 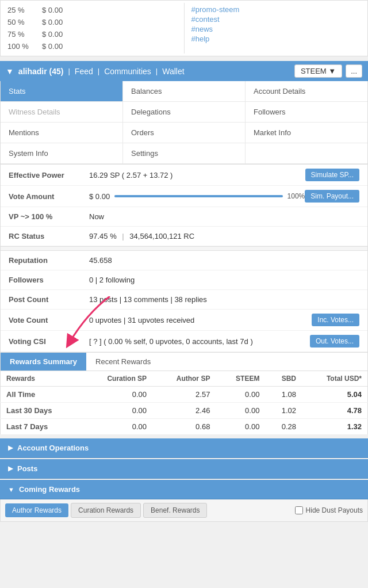 I want to click on rewards-header: Rewards Summary Recent Rewards, so click(x=184, y=362).